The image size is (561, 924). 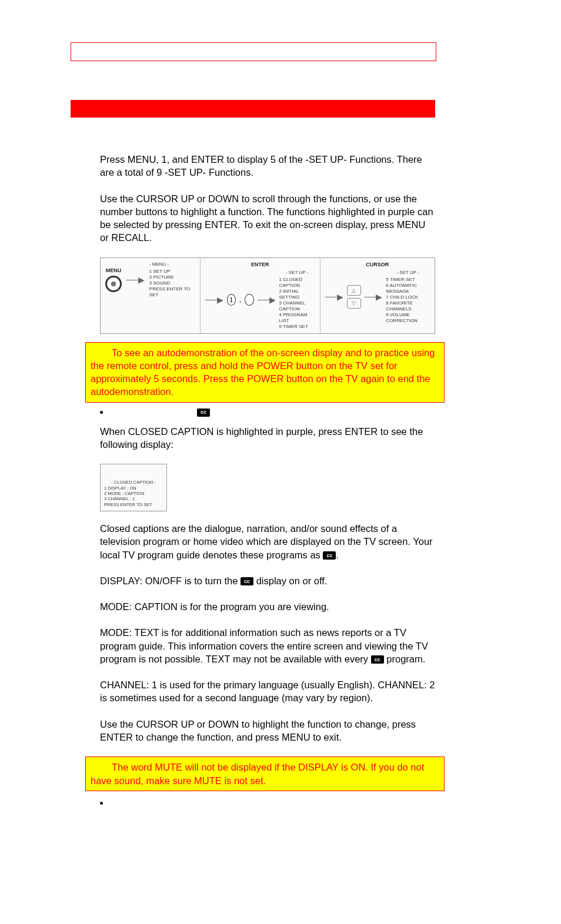 I want to click on note-mute: The word MUTE will not be displayed if t…, so click(x=265, y=774).